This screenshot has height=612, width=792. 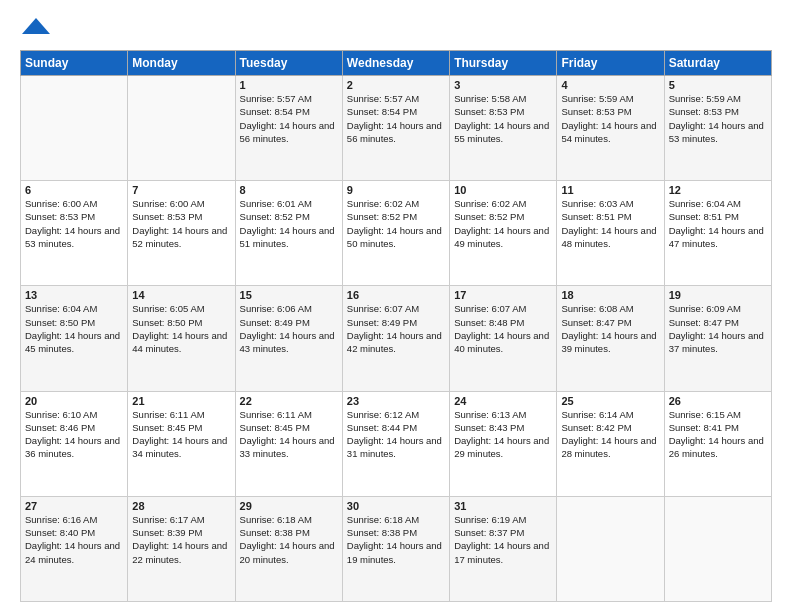 What do you see at coordinates (74, 328) in the screenshot?
I see `day-info: Sunrise: 6:04 AM Sunset: 8:50 PM Dayligh…` at bounding box center [74, 328].